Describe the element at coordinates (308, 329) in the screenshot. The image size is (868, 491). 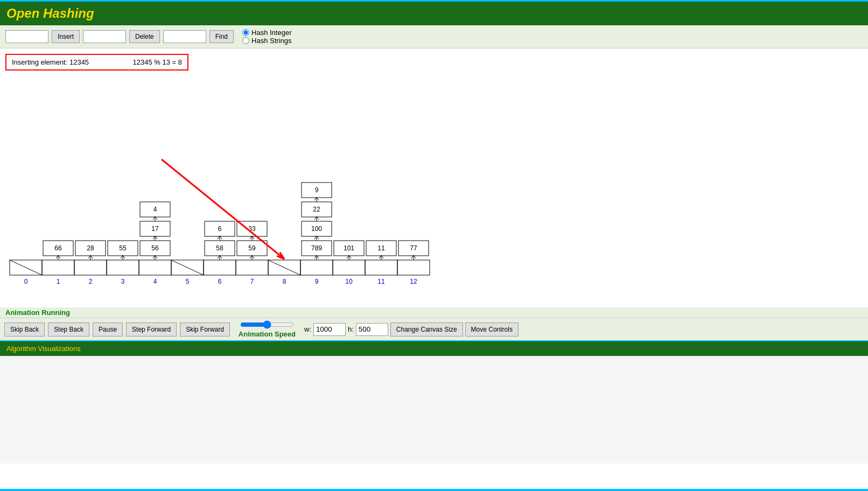
I see `w-label: w:` at that location.